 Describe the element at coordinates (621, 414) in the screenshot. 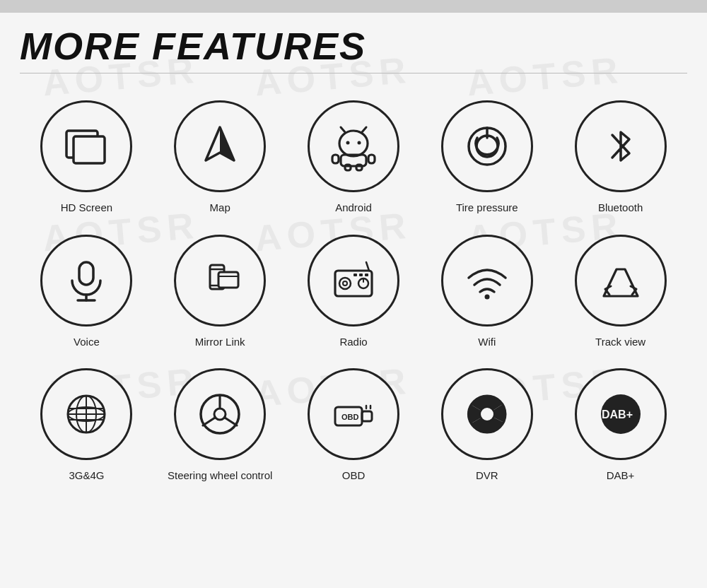

I see `dab-circle: DAB+` at that location.